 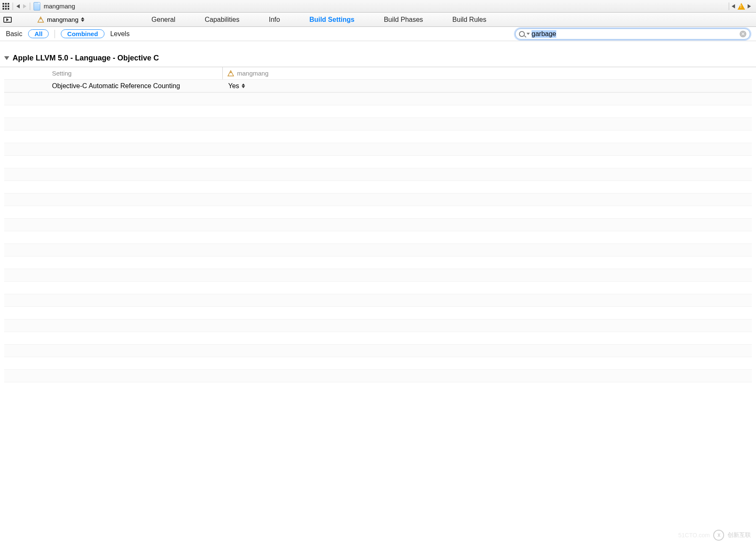 I want to click on nav-back-icon, so click(x=18, y=6).